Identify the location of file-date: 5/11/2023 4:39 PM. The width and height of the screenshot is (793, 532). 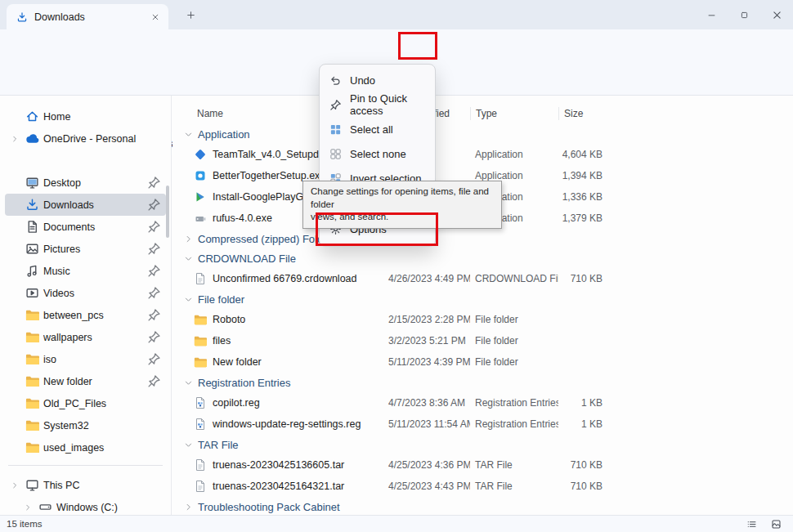
(427, 362).